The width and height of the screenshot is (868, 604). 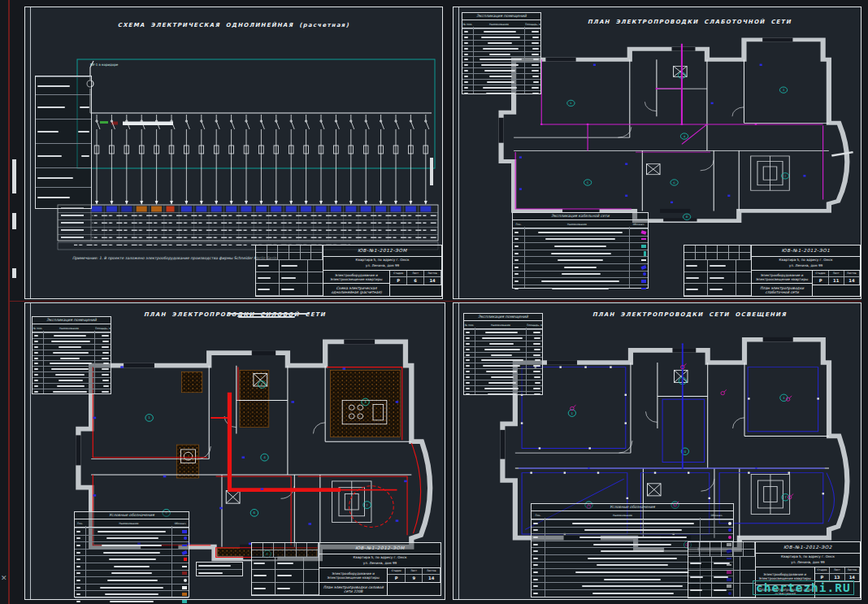 I want to click on frame-side-label, so click(x=432, y=172).